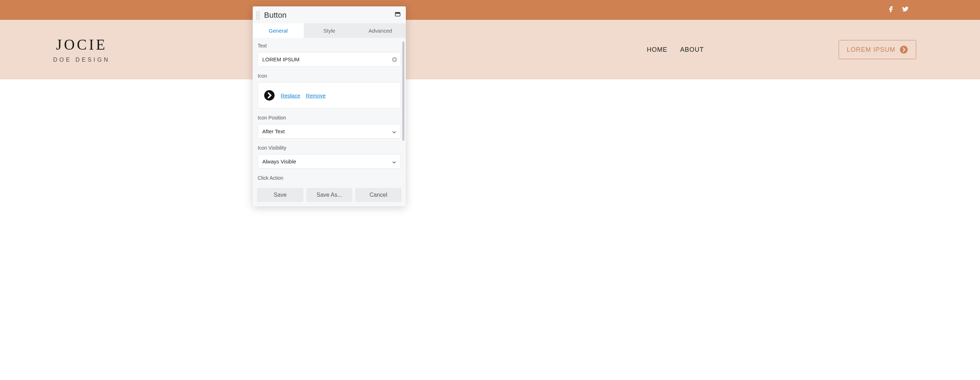  What do you see at coordinates (329, 15) in the screenshot?
I see `panel-header: Button` at bounding box center [329, 15].